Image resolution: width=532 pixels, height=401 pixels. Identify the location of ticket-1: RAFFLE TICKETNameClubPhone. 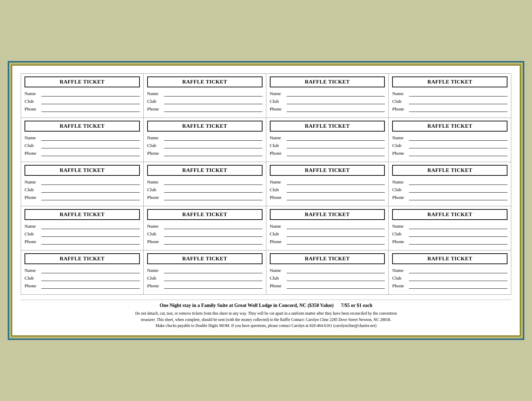
(82, 96).